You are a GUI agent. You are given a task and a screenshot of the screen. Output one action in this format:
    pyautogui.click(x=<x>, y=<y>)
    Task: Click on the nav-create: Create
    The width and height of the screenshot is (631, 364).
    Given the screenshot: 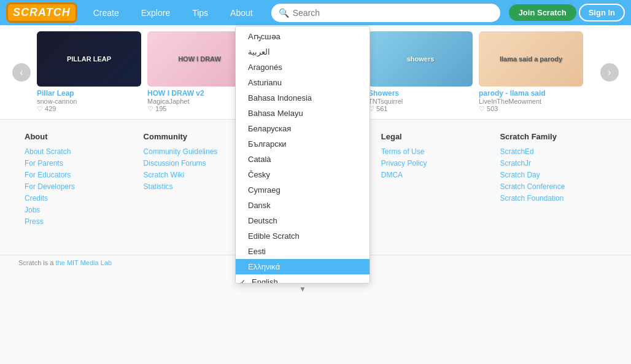 What is the action you would take?
    pyautogui.click(x=106, y=12)
    